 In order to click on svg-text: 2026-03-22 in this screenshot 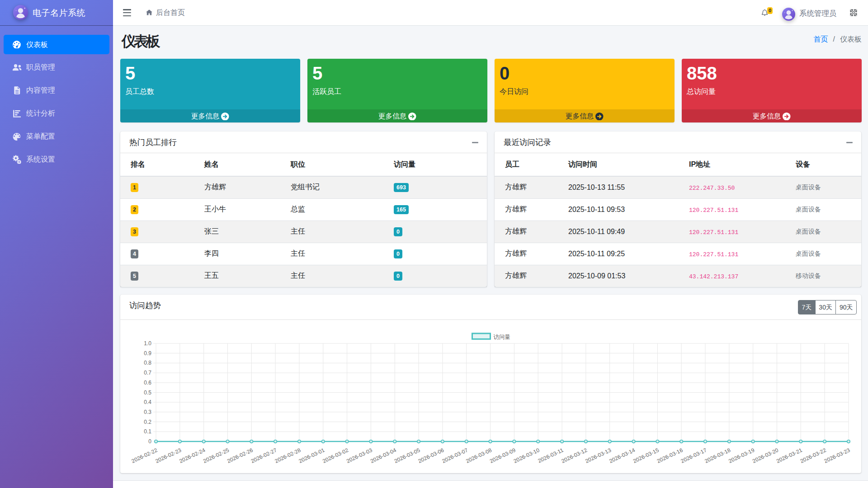, I will do `click(813, 455)`.